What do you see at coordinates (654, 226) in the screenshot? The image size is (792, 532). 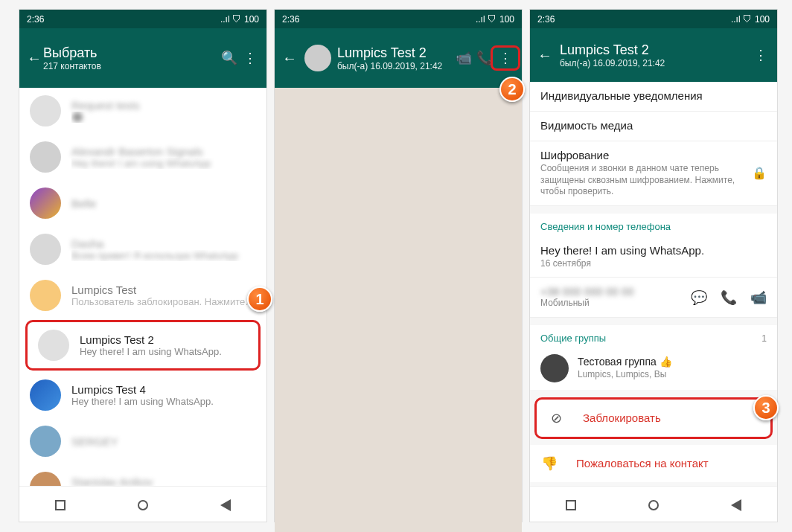 I see `about-header: Сведения и номер телефона` at bounding box center [654, 226].